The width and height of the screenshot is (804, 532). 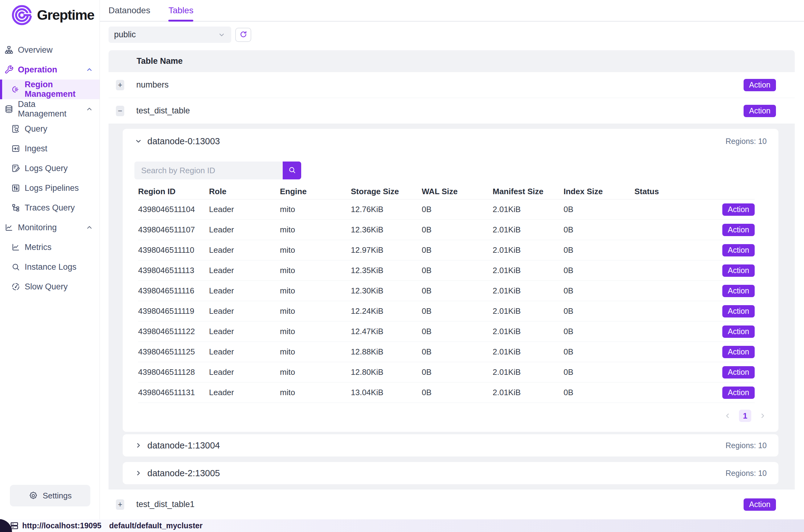 I want to click on region-row: 4398046511116Leadermito12.30KiB0B2.01KiB…, so click(x=446, y=291).